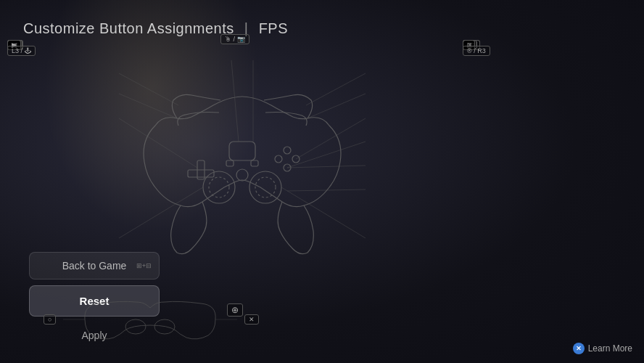 The height and width of the screenshot is (363, 644). Describe the element at coordinates (235, 39) in the screenshot. I see `touchpad-label: 🖱 / 📷` at that location.